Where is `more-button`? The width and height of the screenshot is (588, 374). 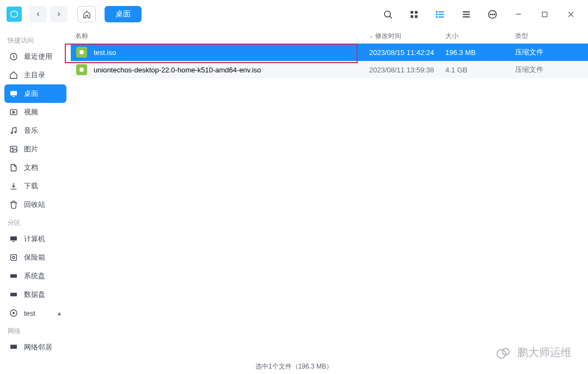 more-button is located at coordinates (492, 14).